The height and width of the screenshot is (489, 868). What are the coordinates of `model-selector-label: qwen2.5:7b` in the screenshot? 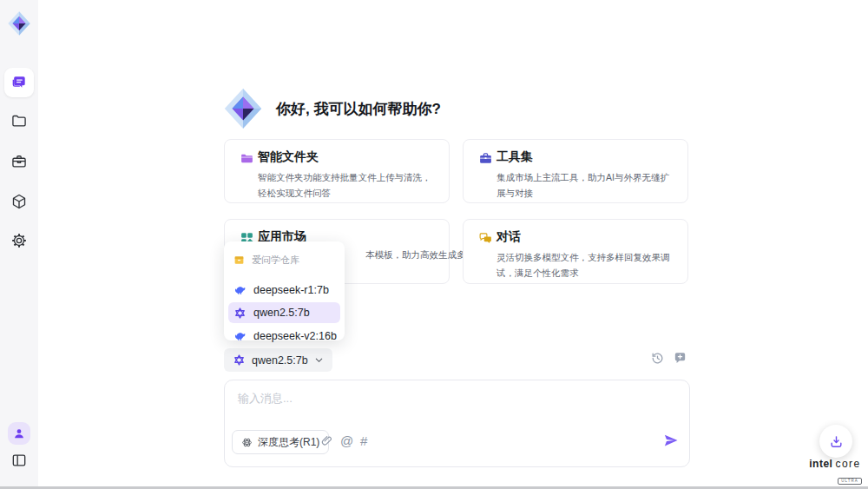 It's located at (279, 360).